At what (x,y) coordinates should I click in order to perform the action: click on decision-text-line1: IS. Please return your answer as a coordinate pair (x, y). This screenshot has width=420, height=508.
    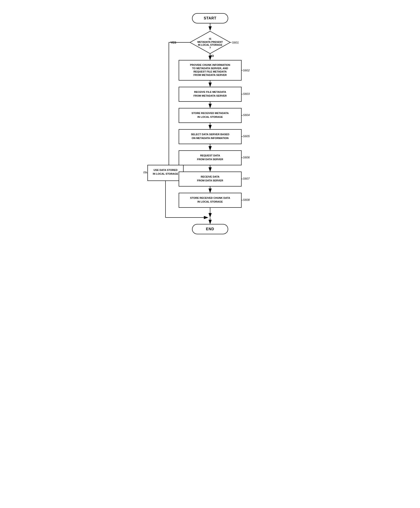
    Looking at the image, I should click on (210, 39).